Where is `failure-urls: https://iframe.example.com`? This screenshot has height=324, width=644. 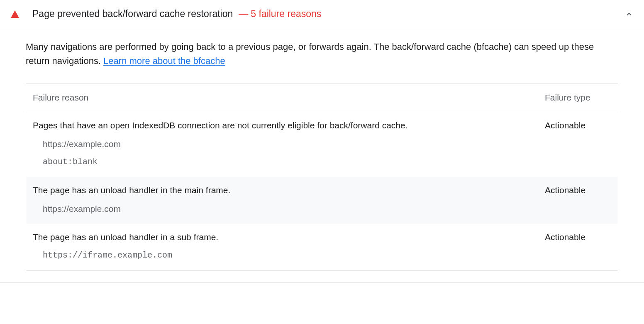
failure-urls: https://iframe.example.com is located at coordinates (322, 255).